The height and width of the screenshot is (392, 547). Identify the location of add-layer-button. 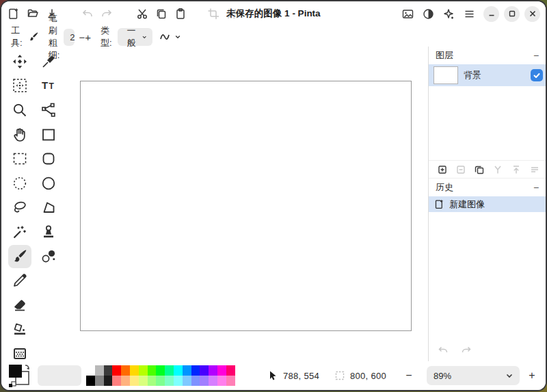
(442, 170).